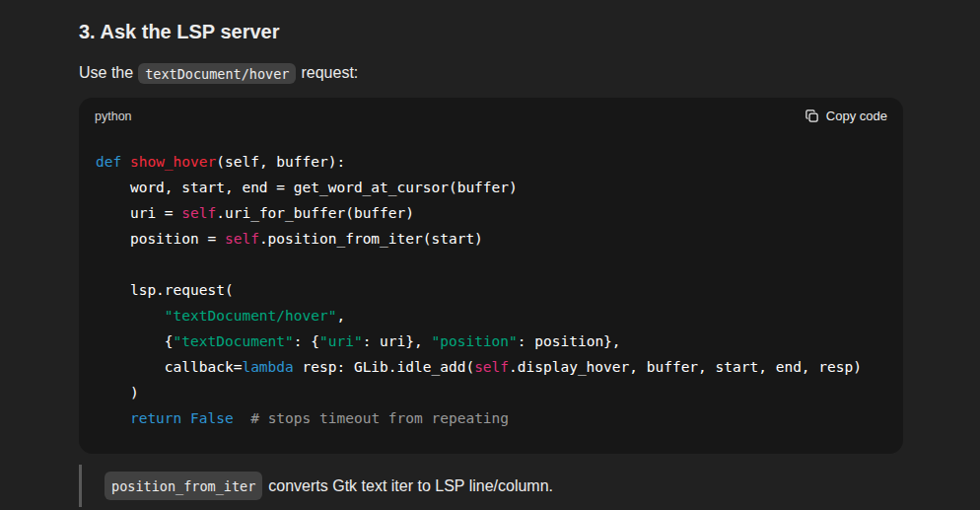 Image resolution: width=980 pixels, height=510 pixels. Describe the element at coordinates (812, 116) in the screenshot. I see `copy-icon` at that location.